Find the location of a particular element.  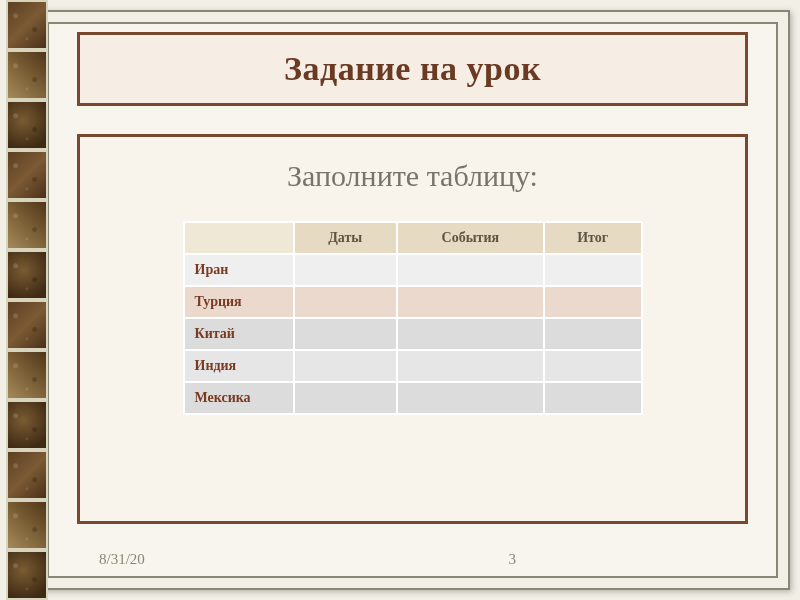

table-header-row: Даты События Итог is located at coordinates (413, 238).